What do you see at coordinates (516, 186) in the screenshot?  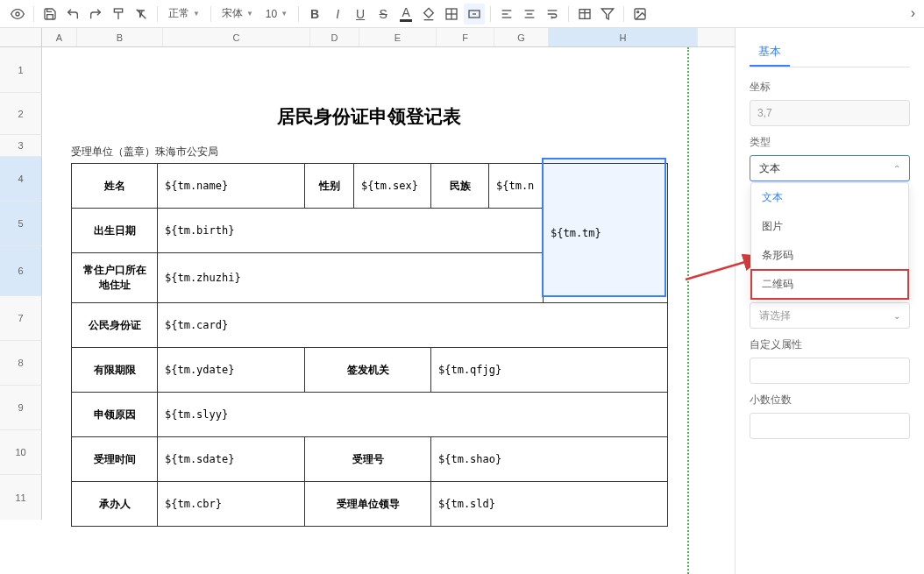 I see `val-nation: ${tm.n` at bounding box center [516, 186].